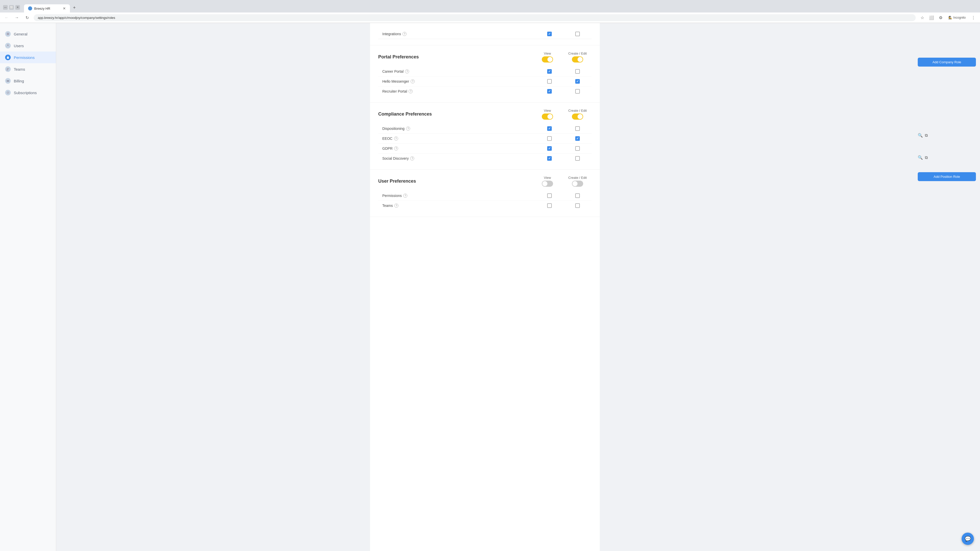  What do you see at coordinates (485, 196) in the screenshot?
I see `permissions-pref-row: Permissions ?` at bounding box center [485, 196].